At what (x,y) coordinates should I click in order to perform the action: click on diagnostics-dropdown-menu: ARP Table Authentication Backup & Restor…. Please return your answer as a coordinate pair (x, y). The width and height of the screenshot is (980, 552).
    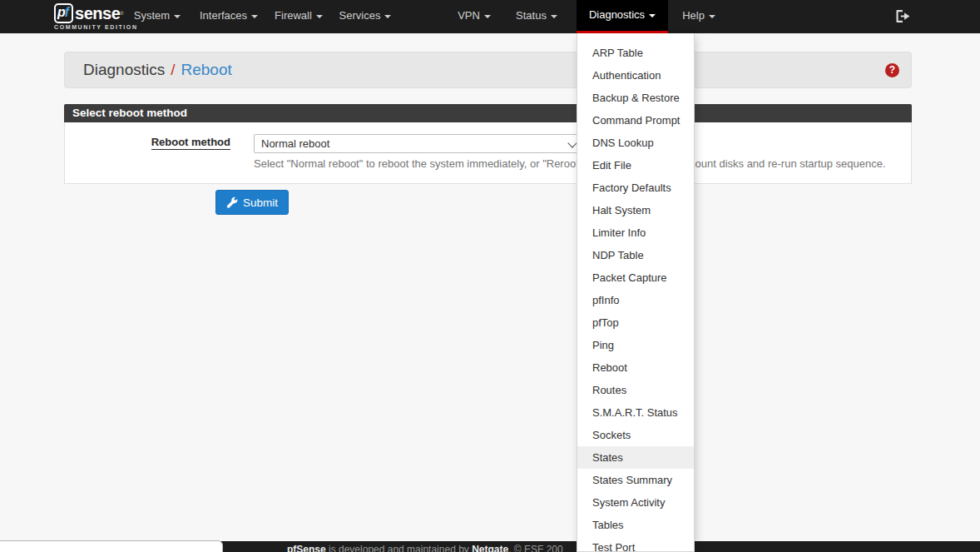
    Looking at the image, I should click on (636, 293).